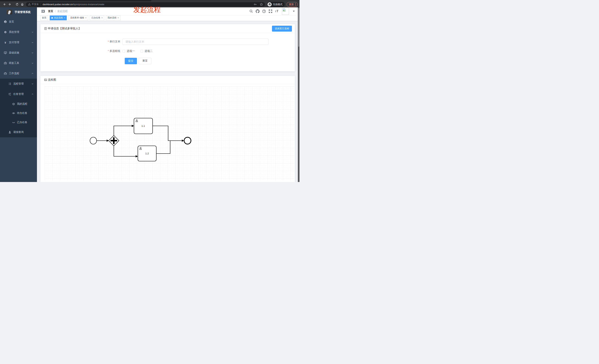  Describe the element at coordinates (14, 53) in the screenshot. I see `sidebar-item-label: 基础设施` at that location.